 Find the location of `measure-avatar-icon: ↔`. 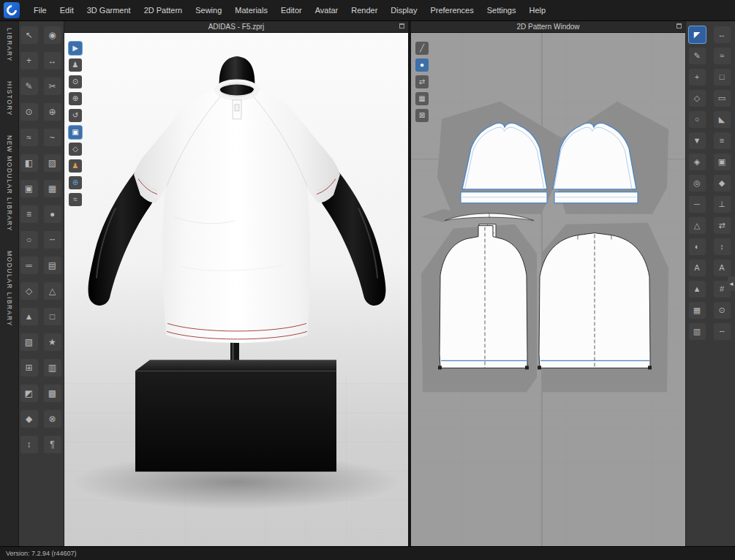

measure-avatar-icon: ↔ is located at coordinates (53, 61).